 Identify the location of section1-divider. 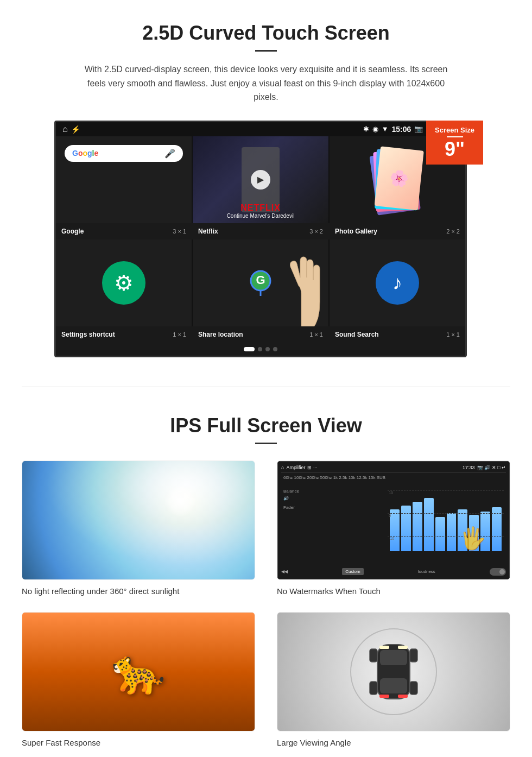
(266, 51).